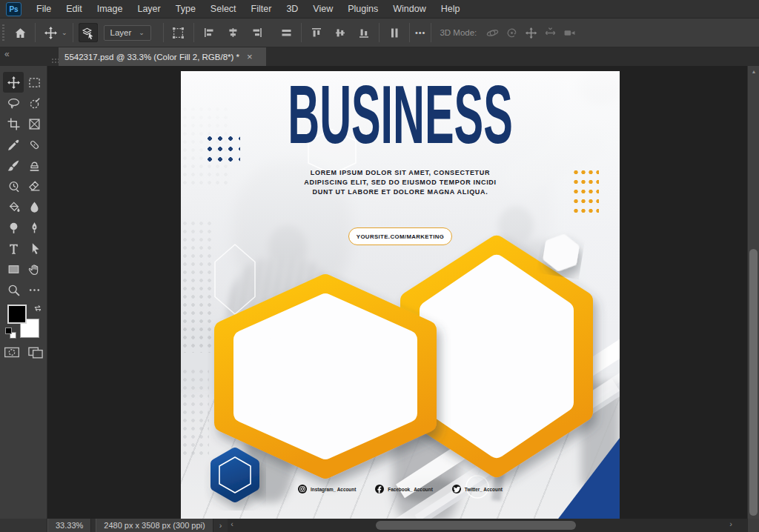 The image size is (759, 532). Describe the element at coordinates (753, 292) in the screenshot. I see `vertical-scrollbar: ▲` at that location.